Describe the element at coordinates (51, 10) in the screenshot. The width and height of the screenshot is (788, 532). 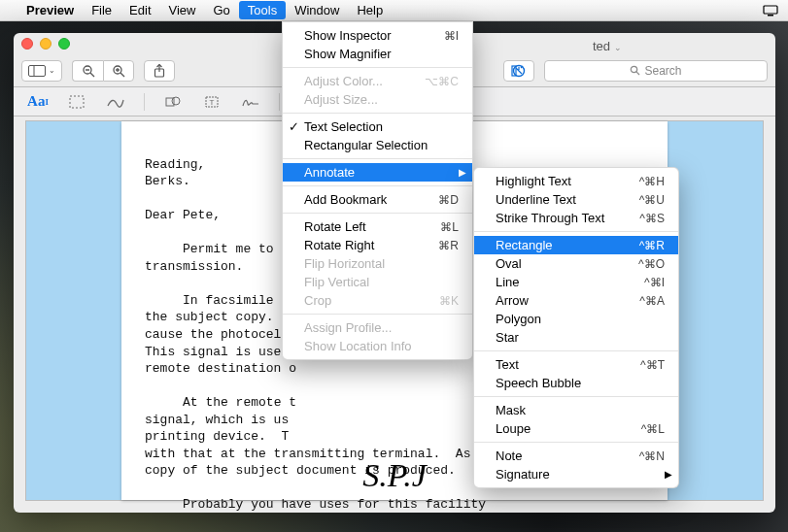
I see `menu-app: Preview` at that location.